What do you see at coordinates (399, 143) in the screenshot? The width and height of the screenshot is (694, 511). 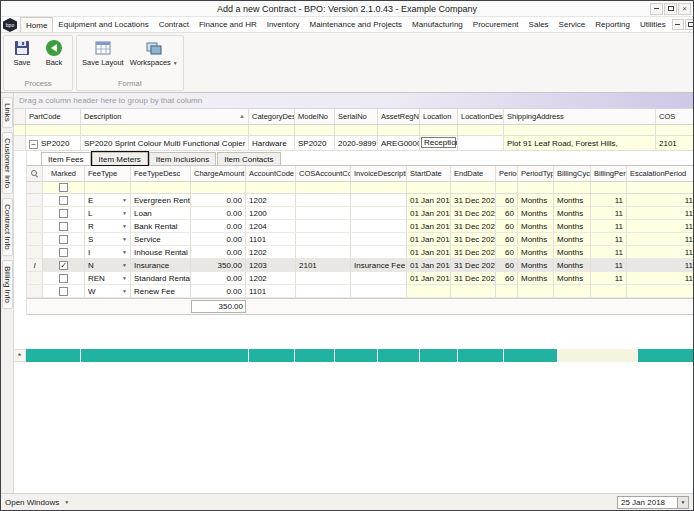 I see `cell-assetregno: AREG000083` at bounding box center [399, 143].